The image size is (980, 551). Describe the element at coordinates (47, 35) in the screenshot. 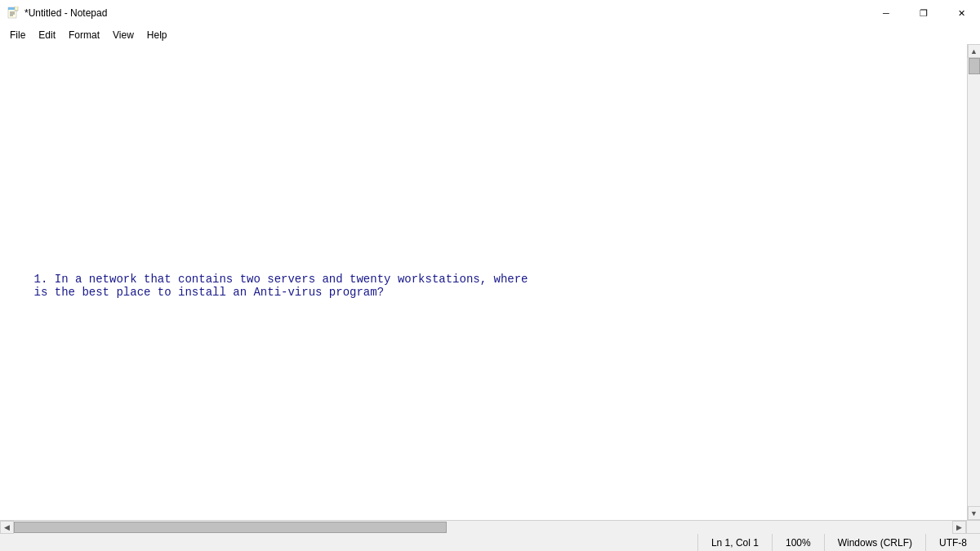

I see `menu-edit: Edit` at that location.